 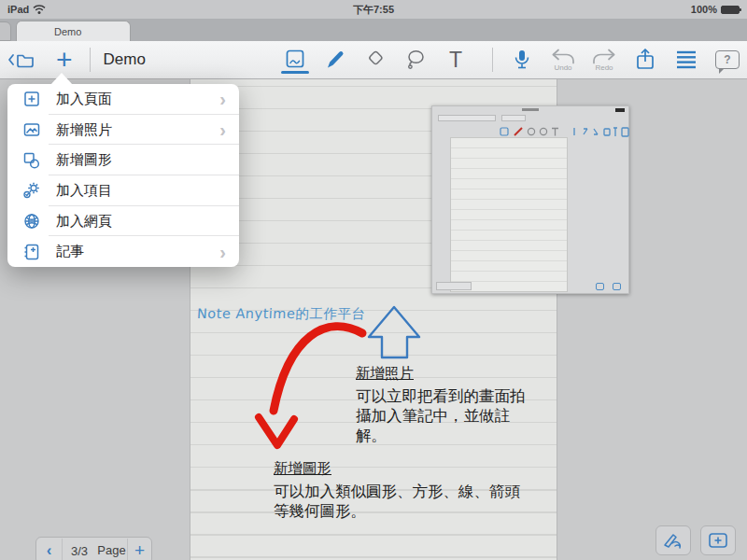 What do you see at coordinates (49, 549) in the screenshot?
I see `prev-page-button: ‹` at bounding box center [49, 549].